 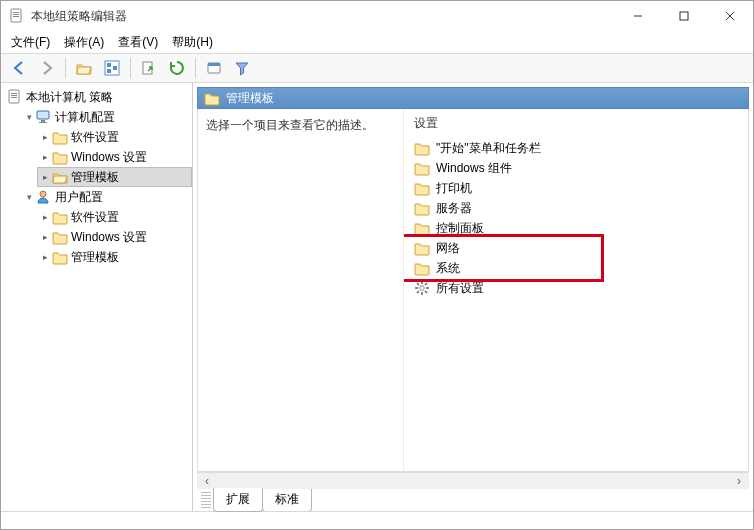 What do you see at coordinates (112, 68) in the screenshot?
I see `tree-toggle-button` at bounding box center [112, 68].